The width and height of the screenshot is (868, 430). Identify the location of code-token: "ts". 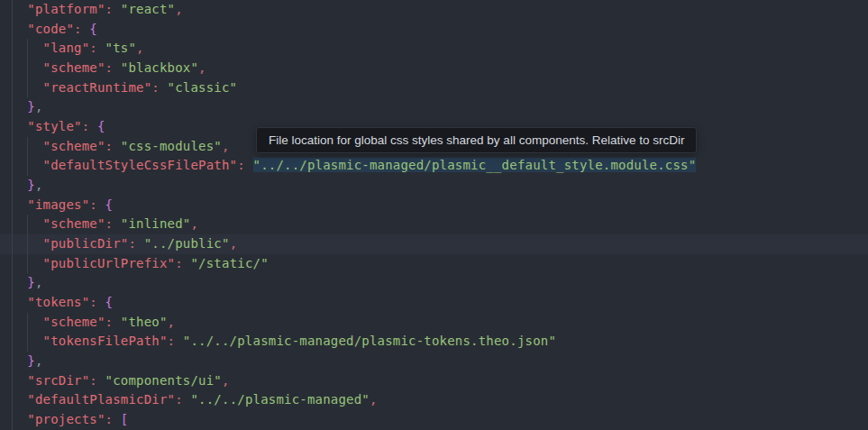
(121, 48).